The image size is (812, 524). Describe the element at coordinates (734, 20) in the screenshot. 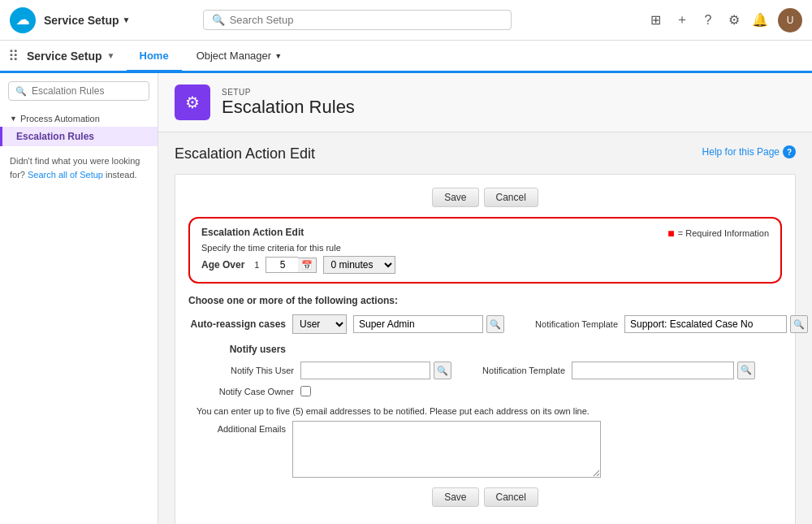

I see `settings-icon: ⚙` at that location.